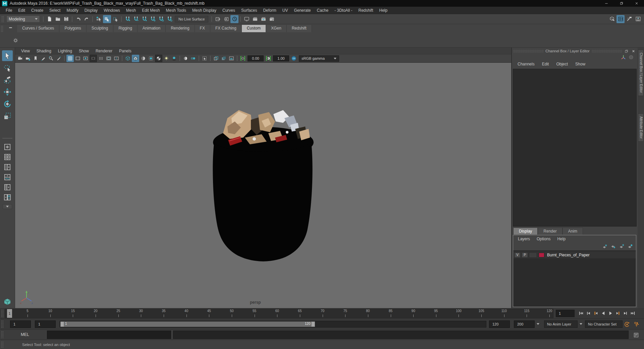 The image size is (644, 349). I want to click on create-layer-from-selection-icon, so click(630, 246).